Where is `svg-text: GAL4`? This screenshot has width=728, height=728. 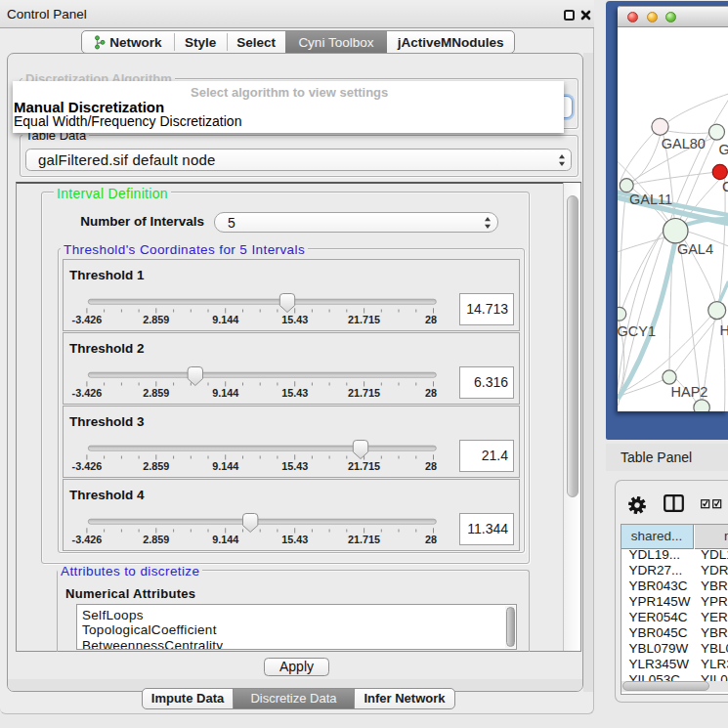 svg-text: GAL4 is located at coordinates (694, 249).